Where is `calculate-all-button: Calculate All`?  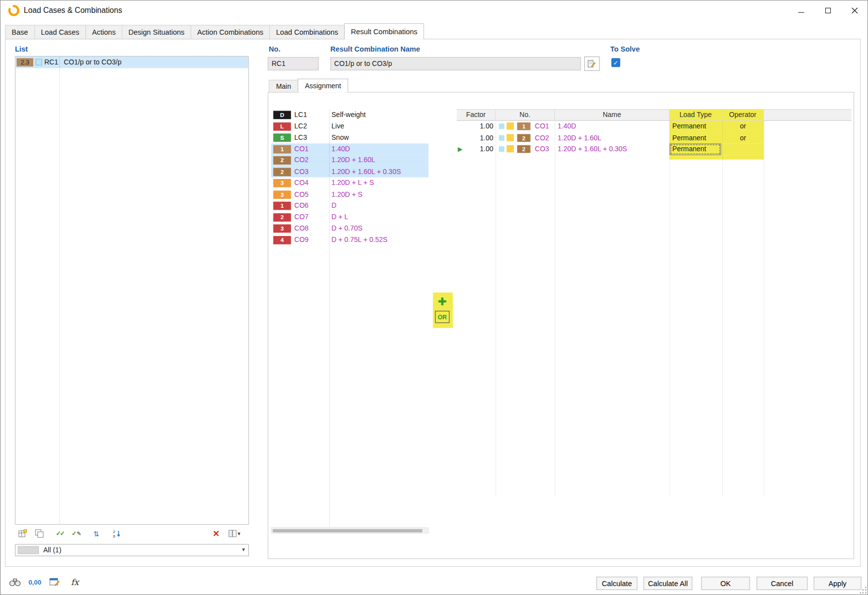
calculate-all-button: Calculate All is located at coordinates (668, 583).